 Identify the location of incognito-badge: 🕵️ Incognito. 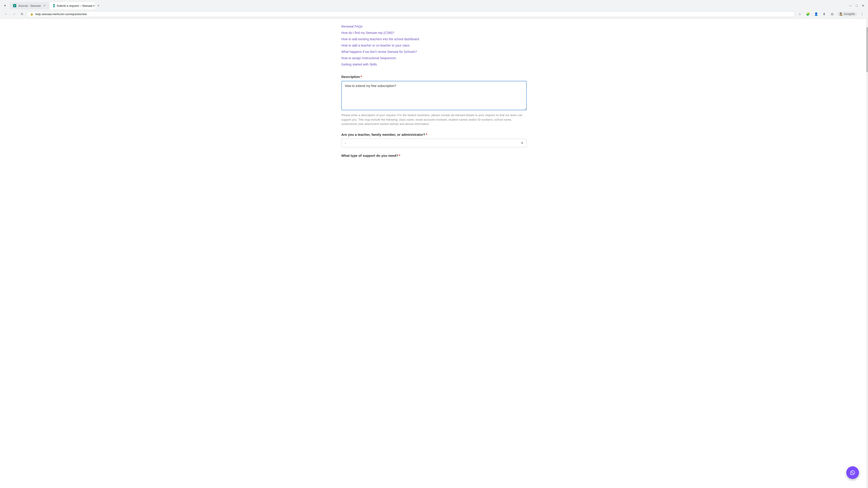
(847, 14).